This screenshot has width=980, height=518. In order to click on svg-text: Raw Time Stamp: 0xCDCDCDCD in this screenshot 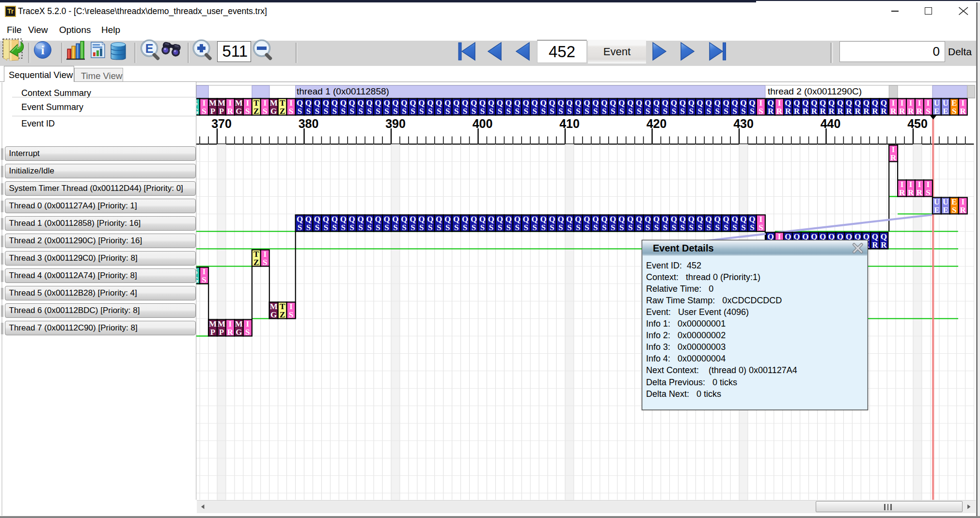, I will do `click(714, 300)`.